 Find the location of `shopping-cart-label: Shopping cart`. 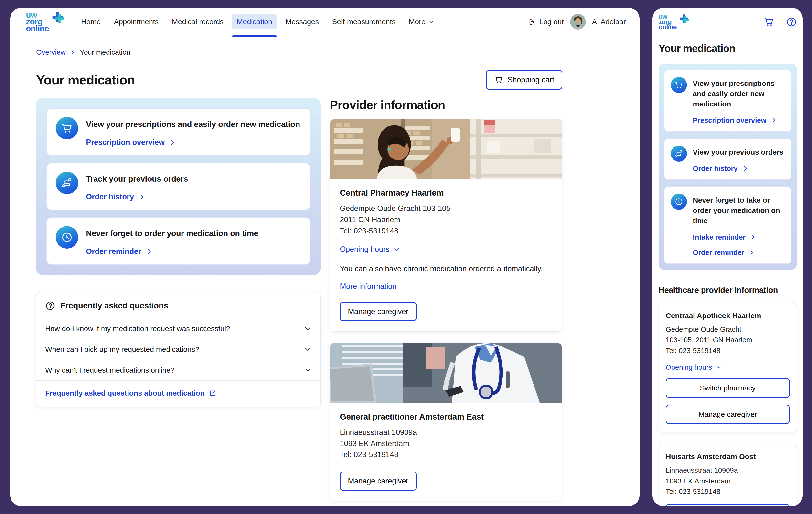

shopping-cart-label: Shopping cart is located at coordinates (531, 80).